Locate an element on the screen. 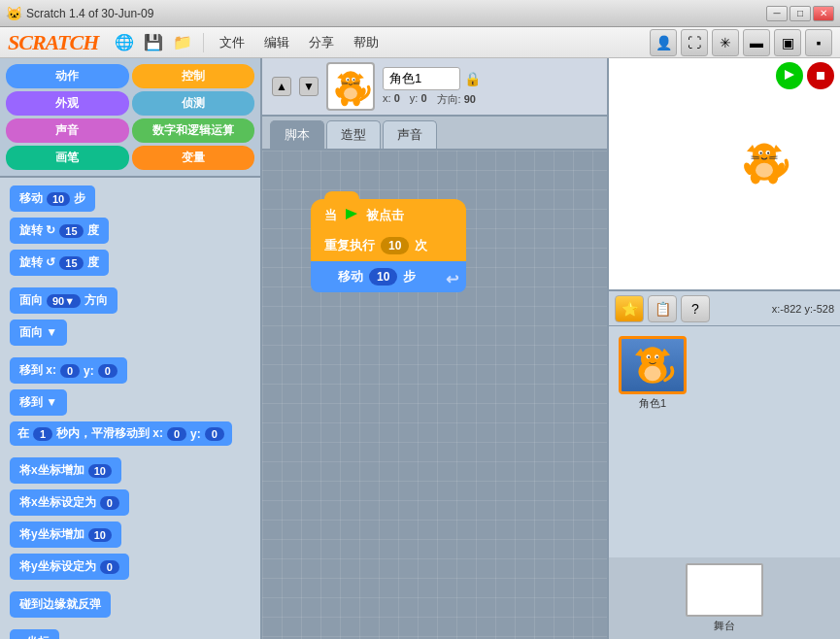 This screenshot has width=840, height=639. block-move: 移动 10 步 is located at coordinates (52, 198).